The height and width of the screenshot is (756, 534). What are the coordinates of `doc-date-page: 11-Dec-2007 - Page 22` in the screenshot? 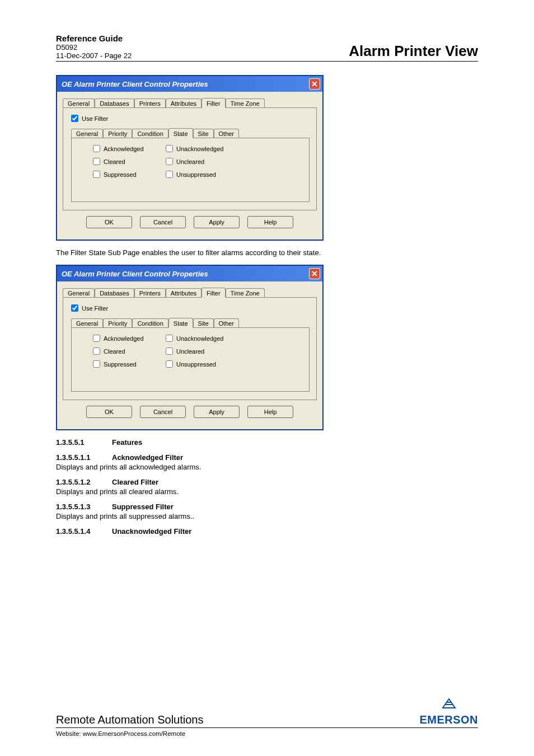 It's located at (94, 56).